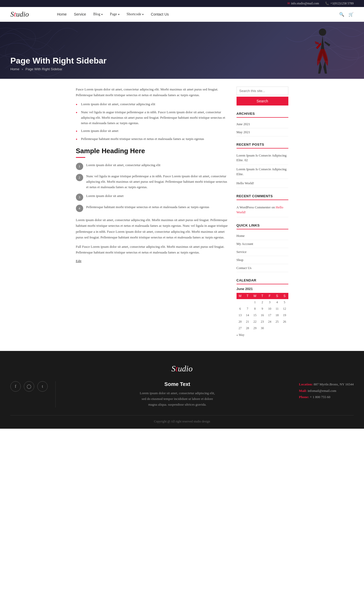  Describe the element at coordinates (16, 386) in the screenshot. I see `facebook-icon: f` at that location.